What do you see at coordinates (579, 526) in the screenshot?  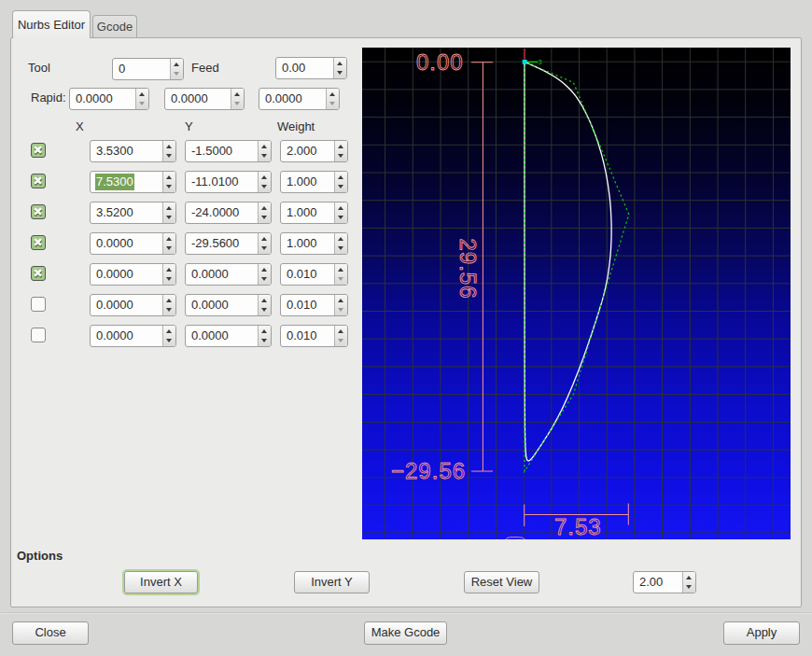 I see `svg-text: 7.53` at bounding box center [579, 526].